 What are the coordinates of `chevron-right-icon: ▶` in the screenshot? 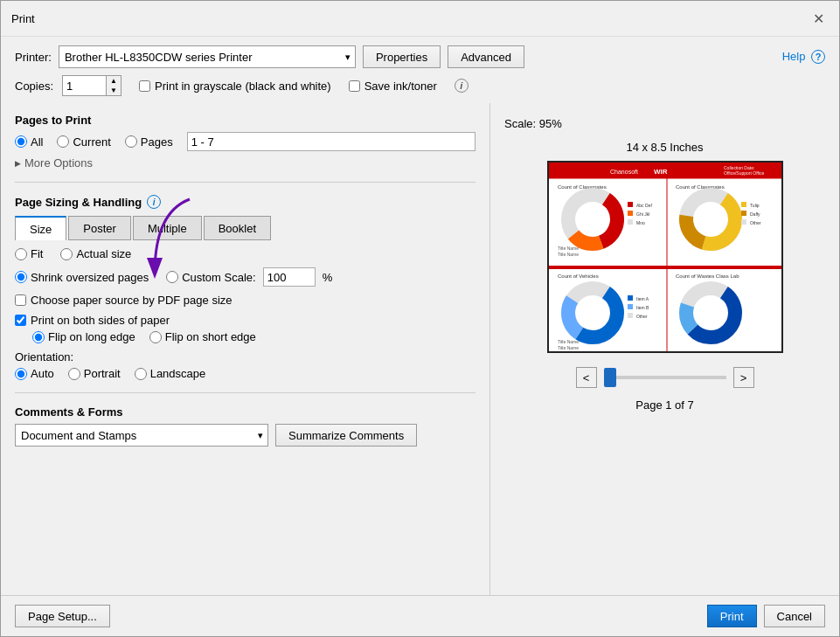 It's located at (17, 163).